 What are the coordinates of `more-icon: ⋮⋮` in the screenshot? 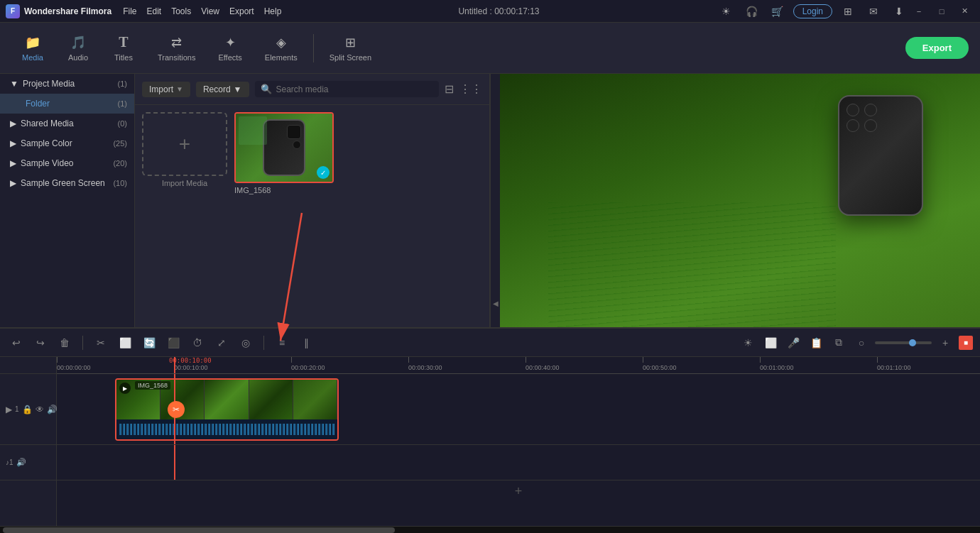 It's located at (471, 89).